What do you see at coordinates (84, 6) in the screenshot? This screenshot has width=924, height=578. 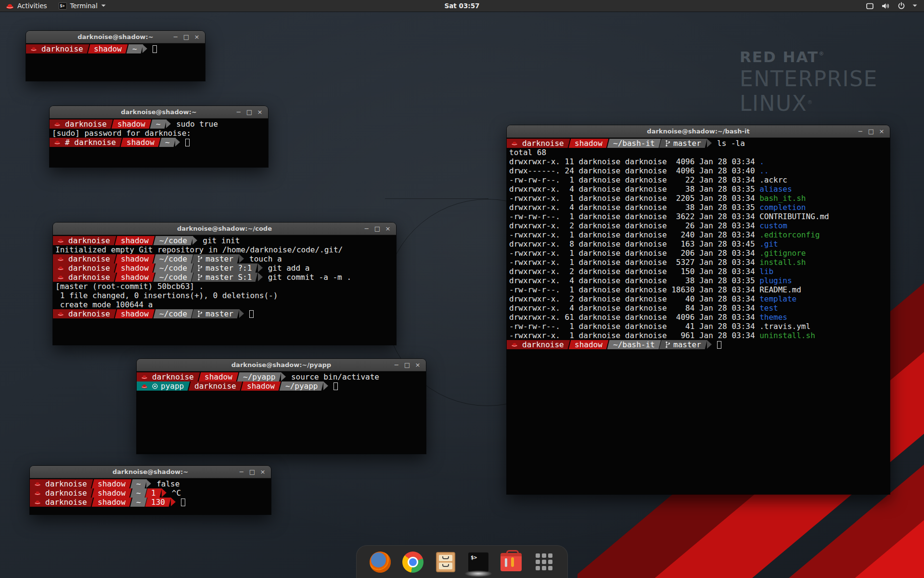 I see `focused-app-label: Terminal` at bounding box center [84, 6].